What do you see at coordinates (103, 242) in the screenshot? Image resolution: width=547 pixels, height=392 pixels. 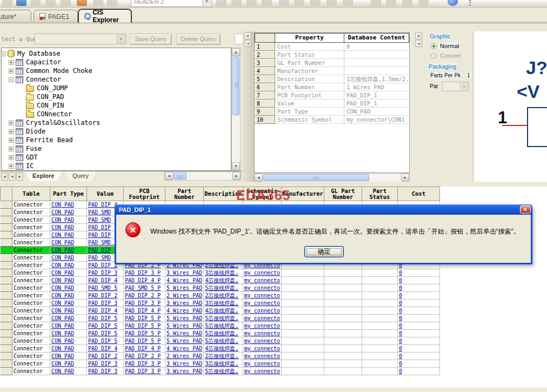 I see `cell-link: PAD SMD 4` at bounding box center [103, 242].